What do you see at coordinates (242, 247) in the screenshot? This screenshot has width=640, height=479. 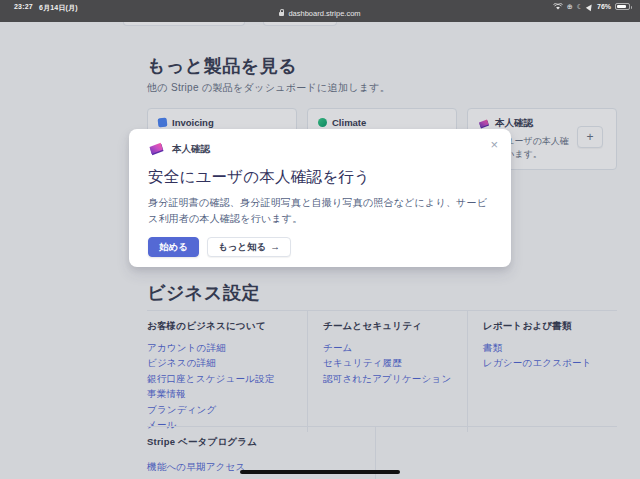 I see `learn-more-label: もっと知る` at bounding box center [242, 247].